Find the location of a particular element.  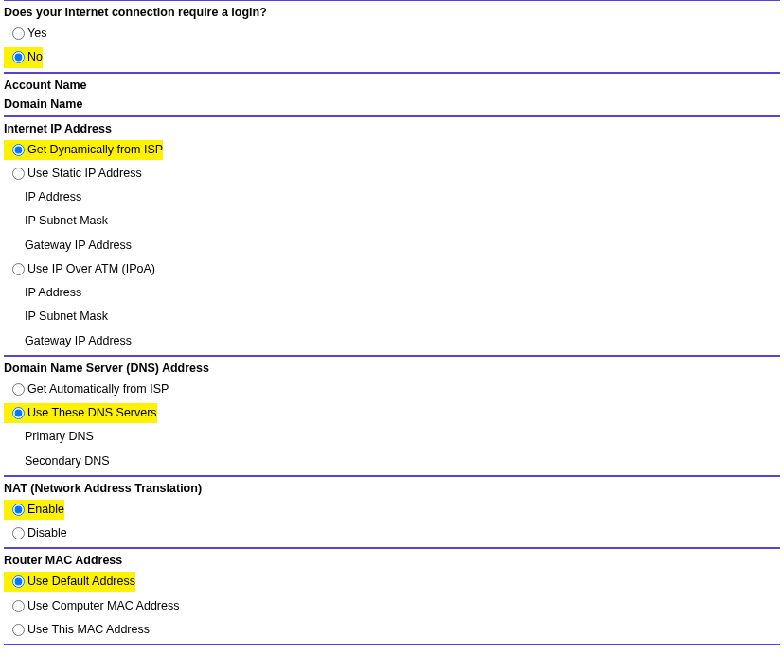

mac-computer-label: Use Computer MAC Address is located at coordinates (103, 606).